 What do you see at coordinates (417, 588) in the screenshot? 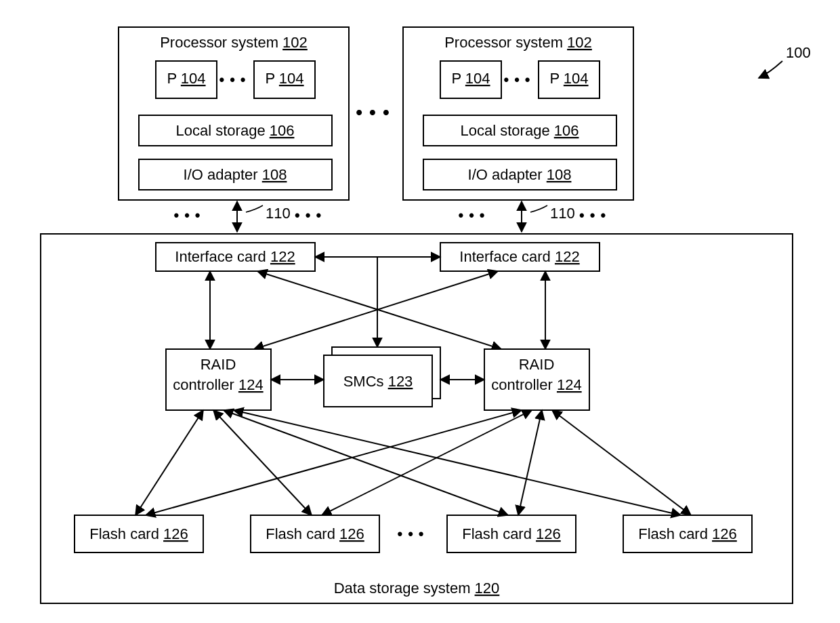
I see `dss-label: Data storage system 120` at bounding box center [417, 588].